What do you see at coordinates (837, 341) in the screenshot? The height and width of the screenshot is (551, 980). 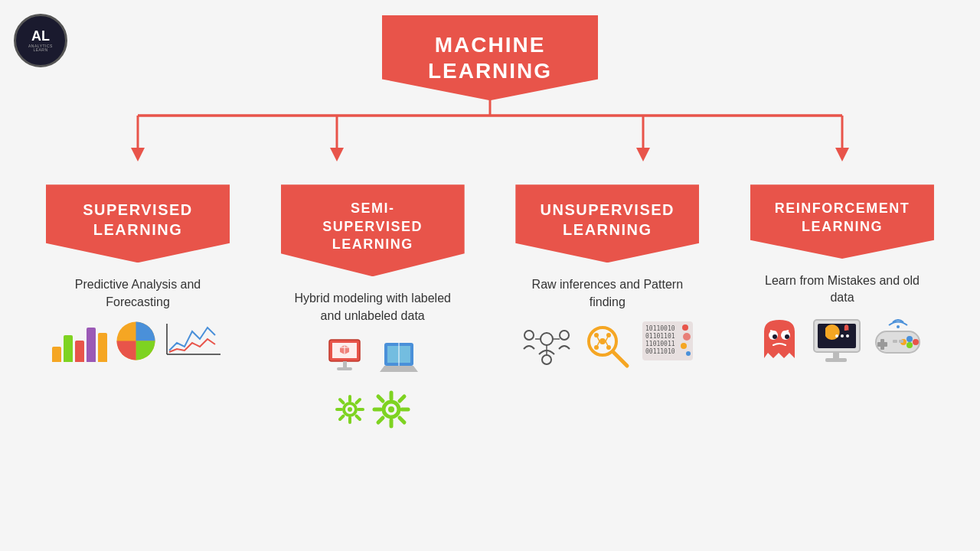 I see `game-screen-icon` at bounding box center [837, 341].